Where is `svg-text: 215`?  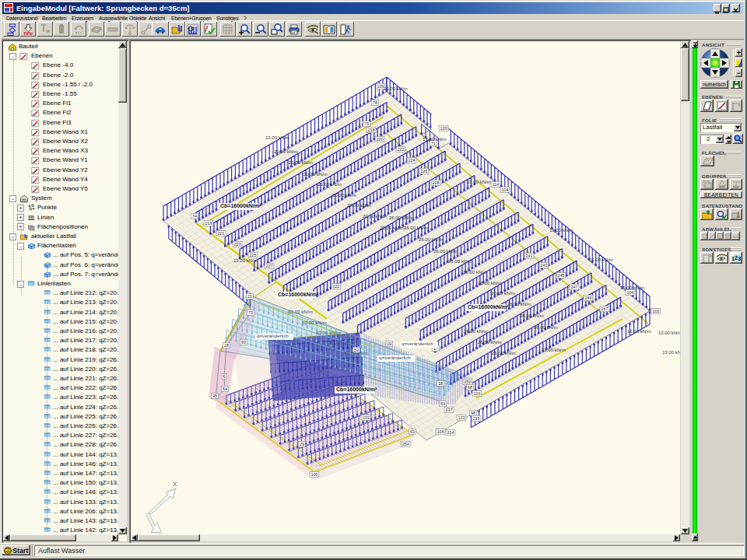 svg-text: 215 is located at coordinates (476, 418).